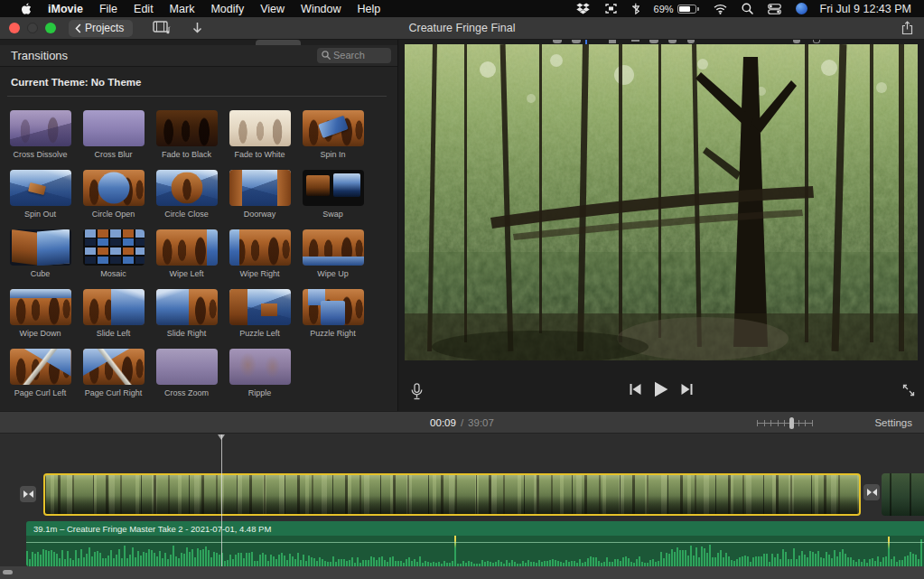  What do you see at coordinates (583, 9) in the screenshot?
I see `dropbox-icon` at bounding box center [583, 9].